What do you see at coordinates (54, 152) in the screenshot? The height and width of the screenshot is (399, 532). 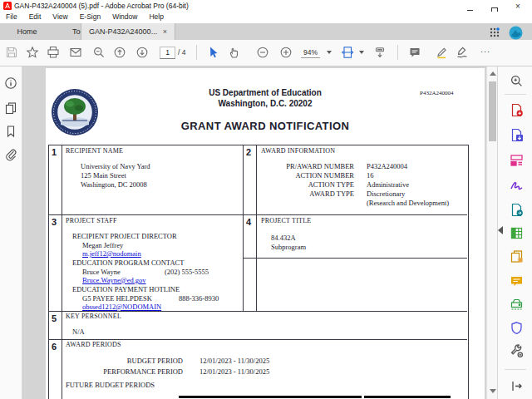 I see `box1-number: 1` at bounding box center [54, 152].